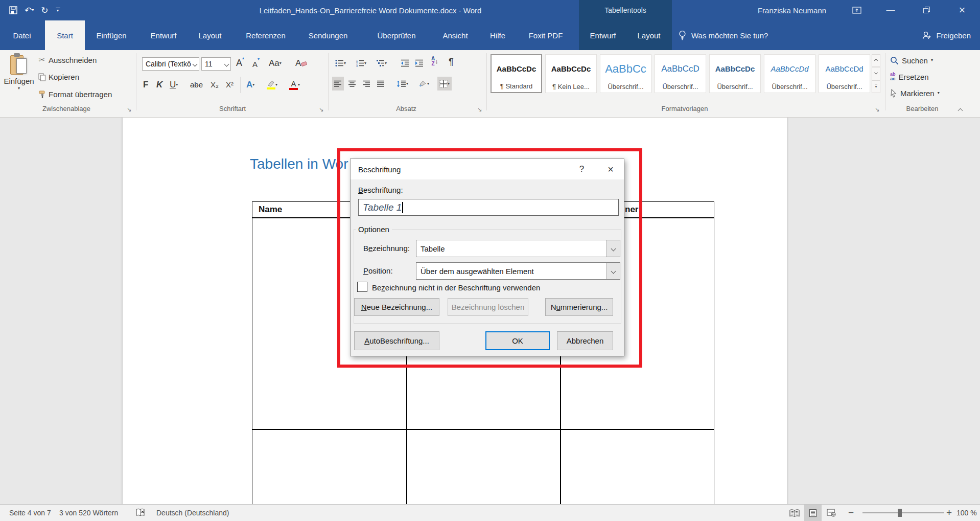 This screenshot has height=521, width=980. Describe the element at coordinates (129, 109) in the screenshot. I see `clipboard-dialog-launcher: ↘` at that location.